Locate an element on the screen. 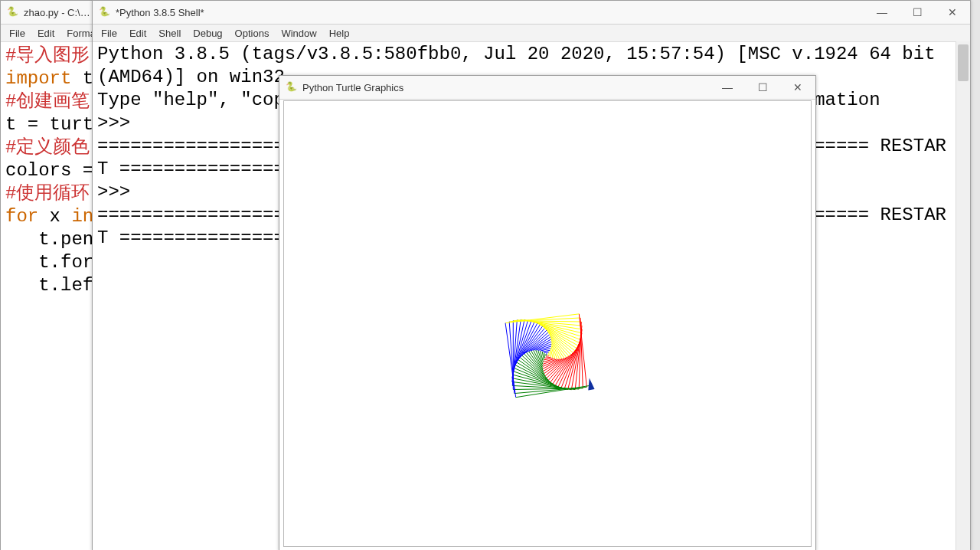 The image size is (980, 550). code-line: for x in rar is located at coordinates (47, 217).